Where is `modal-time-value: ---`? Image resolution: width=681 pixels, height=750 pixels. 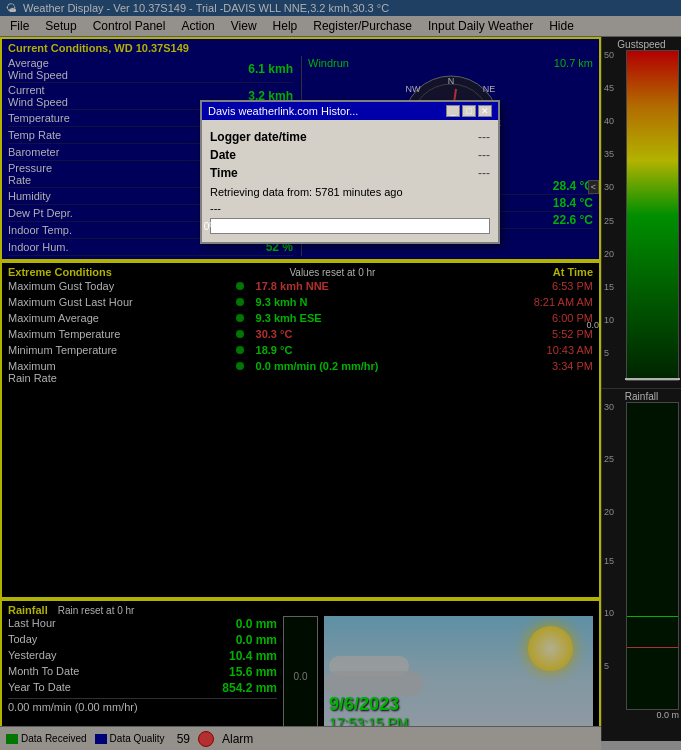 modal-time-value: --- is located at coordinates (484, 173).